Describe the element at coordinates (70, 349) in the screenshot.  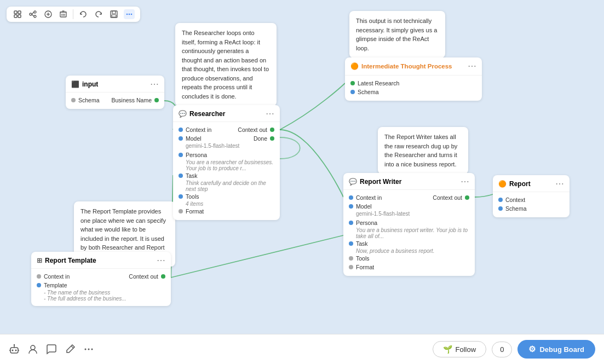
I see `pencil-icon-btn` at that location.